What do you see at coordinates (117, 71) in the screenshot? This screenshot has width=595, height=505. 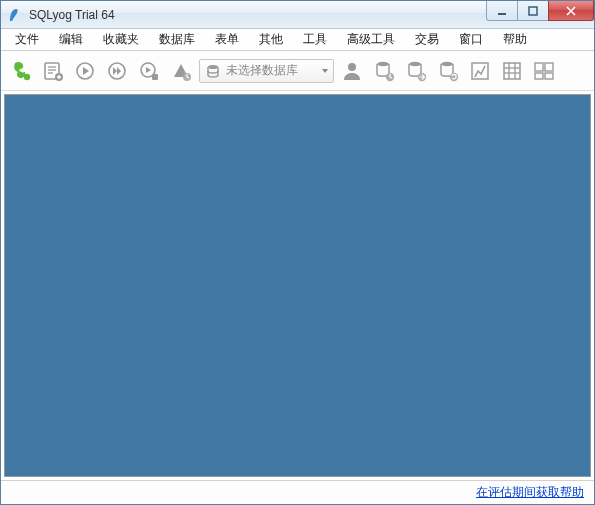 I see `execute-all-button` at bounding box center [117, 71].